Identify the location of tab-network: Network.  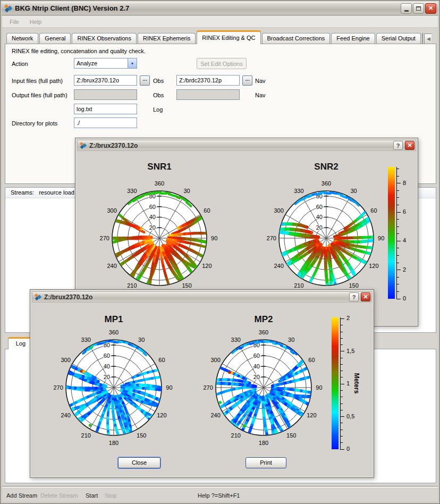
(22, 38).